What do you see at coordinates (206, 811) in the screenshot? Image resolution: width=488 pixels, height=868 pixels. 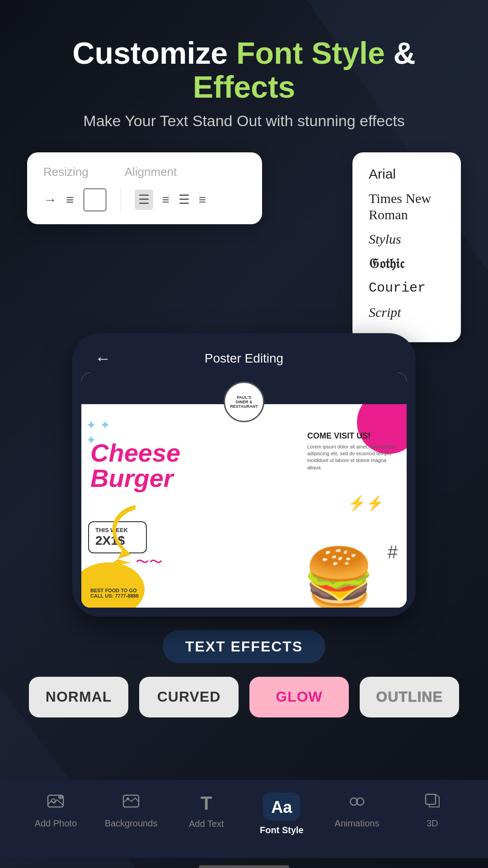 I see `nav-item-add-text: T Add Text` at bounding box center [206, 811].